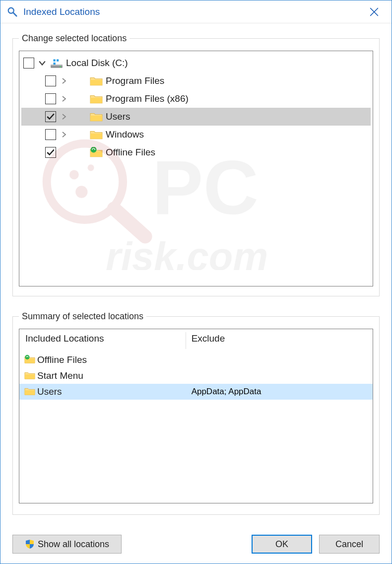  Describe the element at coordinates (61, 376) in the screenshot. I see `list-item-label: Start Menu` at that location.